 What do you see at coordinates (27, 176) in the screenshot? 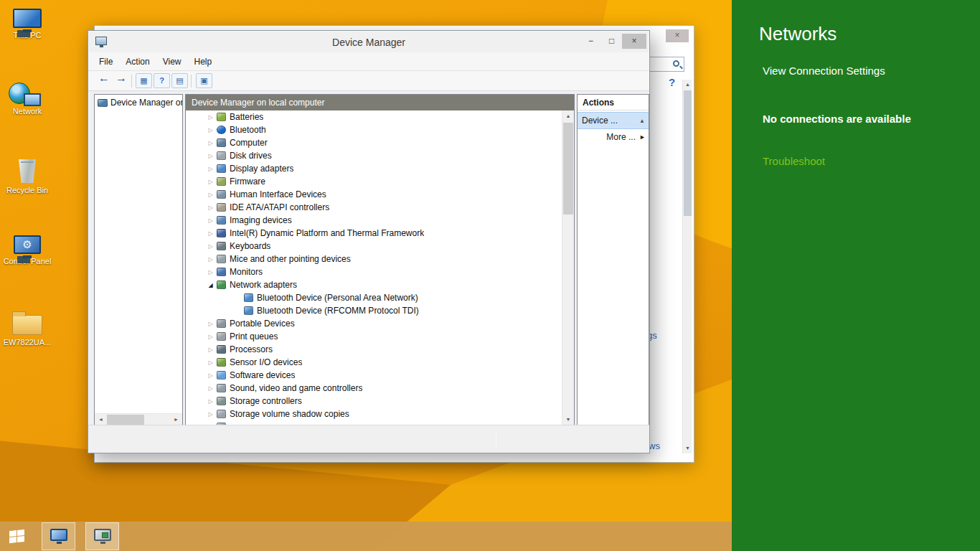
I see `desktop-icon-recycle-bin: Recycle Bin` at bounding box center [27, 176].